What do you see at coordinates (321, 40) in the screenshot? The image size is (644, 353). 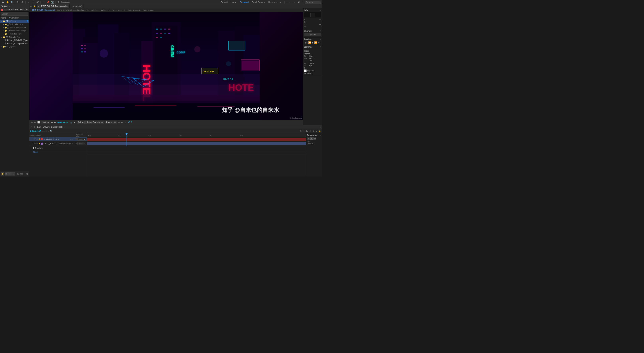 I see `preview-menu: ≡` at bounding box center [321, 40].